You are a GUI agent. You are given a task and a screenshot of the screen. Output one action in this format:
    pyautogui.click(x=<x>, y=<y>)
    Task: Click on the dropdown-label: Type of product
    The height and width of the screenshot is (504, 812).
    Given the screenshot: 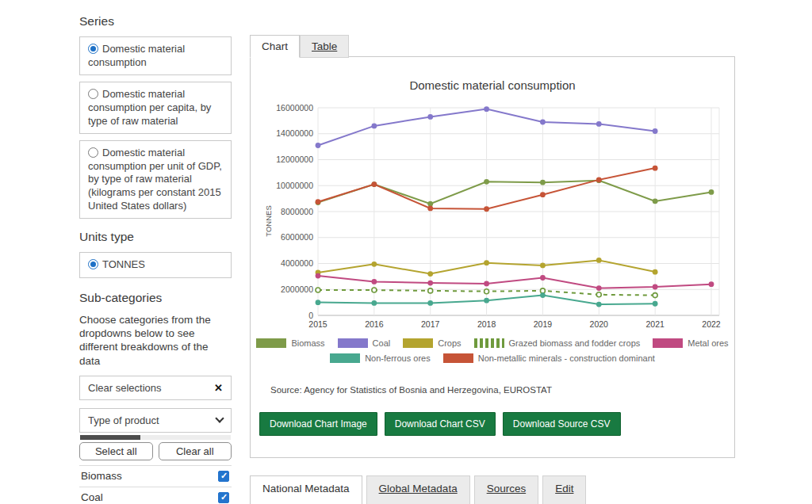 What is the action you would take?
    pyautogui.click(x=124, y=420)
    